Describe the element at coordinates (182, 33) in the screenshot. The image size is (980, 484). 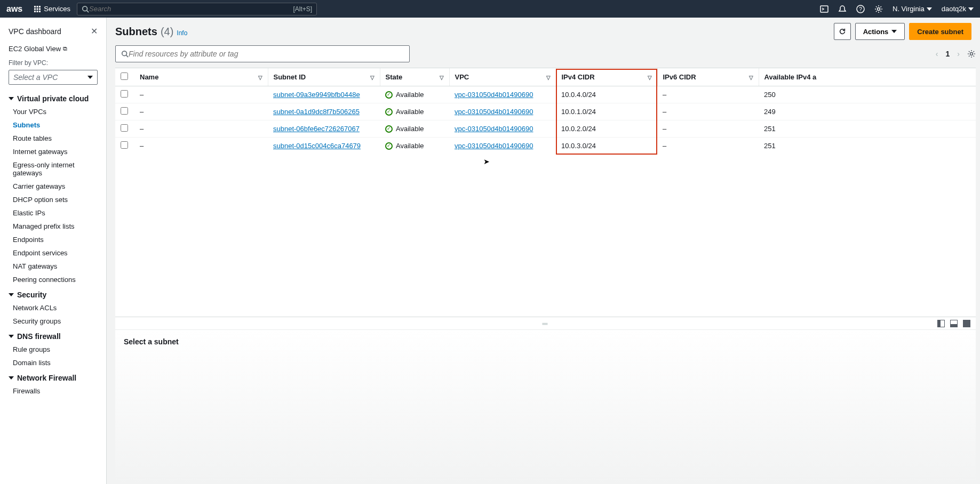
I see `info-link: Info` at that location.